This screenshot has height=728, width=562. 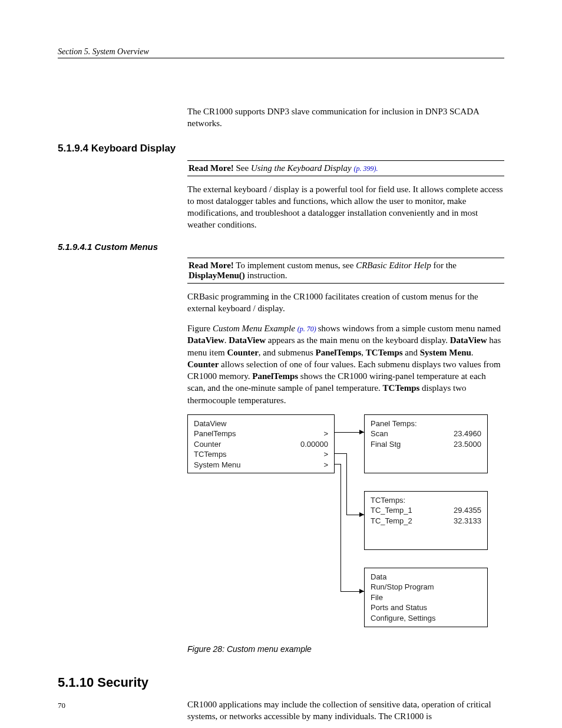 I want to click on data-row: TC_Temp_129.4355, so click(x=426, y=510).